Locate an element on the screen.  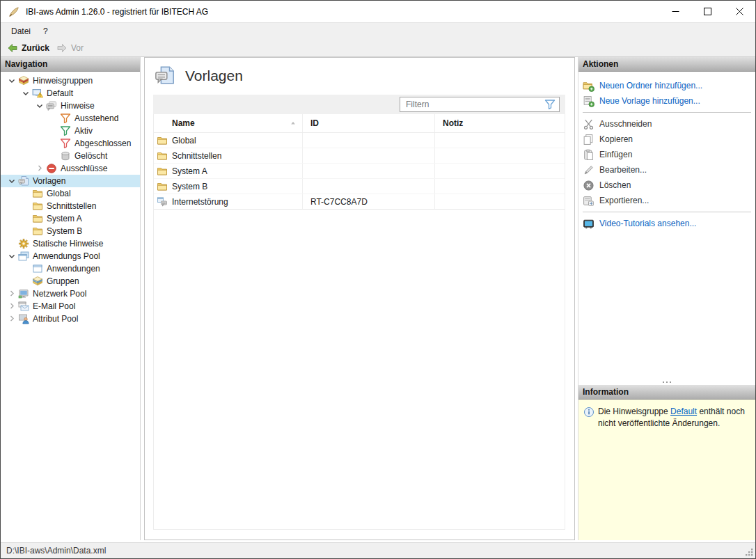
nav-item-default: Default is located at coordinates (70, 93).